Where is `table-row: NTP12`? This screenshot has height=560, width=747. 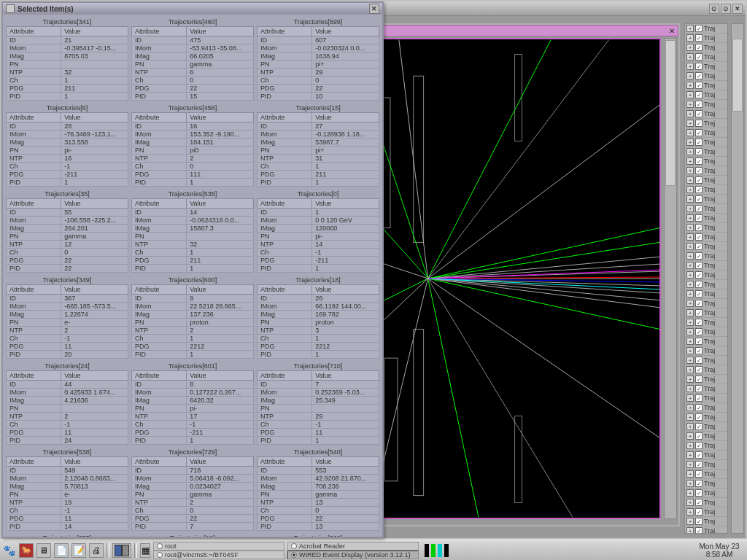
table-row: NTP12 is located at coordinates (67, 245).